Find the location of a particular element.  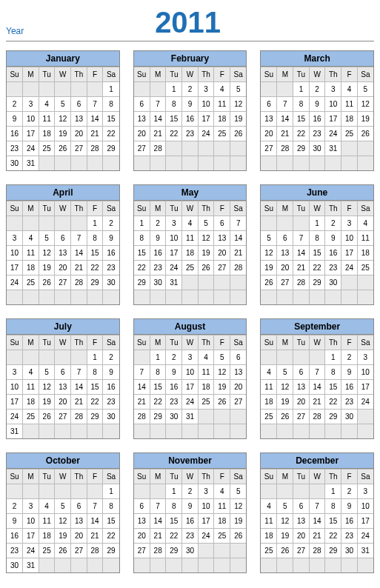

day-cell: 4 is located at coordinates (365, 224).